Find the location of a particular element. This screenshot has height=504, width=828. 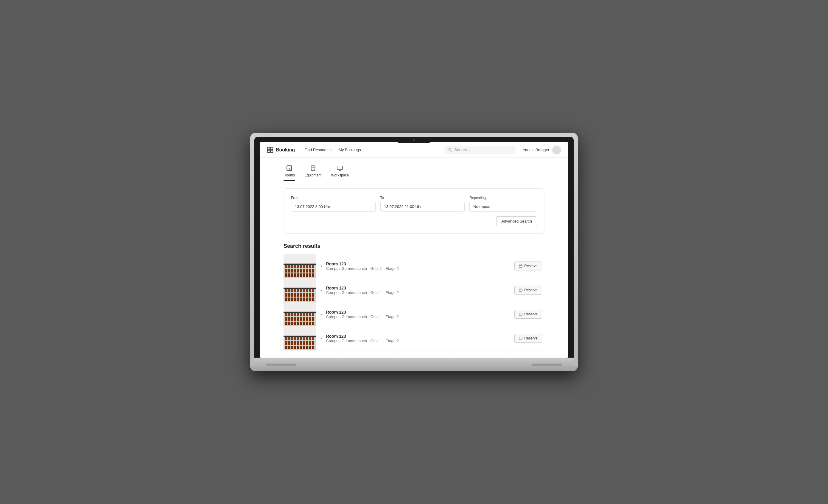

to-input is located at coordinates (423, 207).